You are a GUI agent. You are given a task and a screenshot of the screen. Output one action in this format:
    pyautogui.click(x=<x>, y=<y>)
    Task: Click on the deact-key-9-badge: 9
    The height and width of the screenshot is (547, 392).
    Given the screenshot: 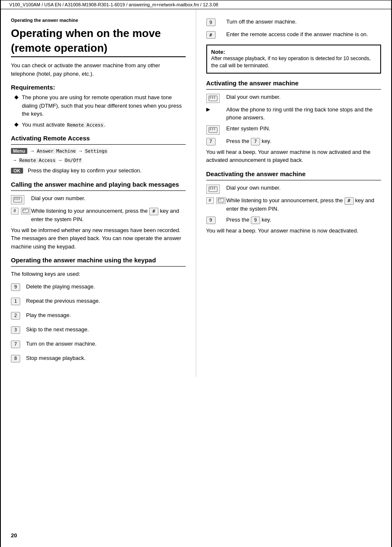 What is the action you would take?
    pyautogui.click(x=211, y=220)
    